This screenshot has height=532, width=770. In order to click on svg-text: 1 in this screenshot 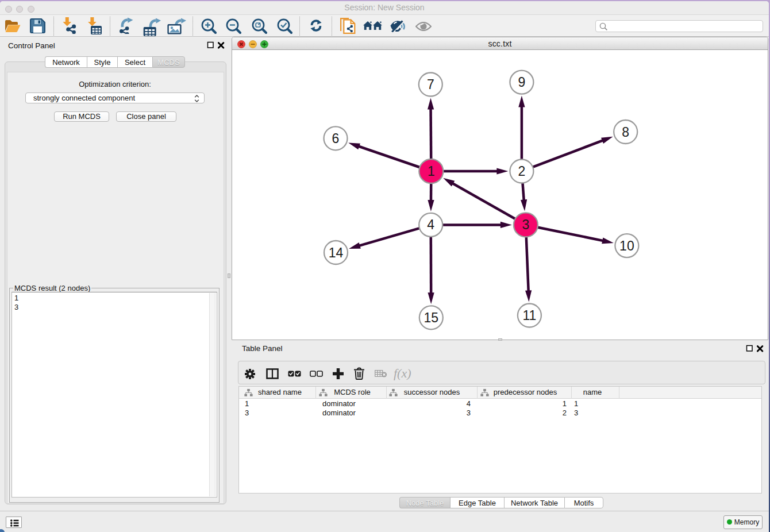, I will do `click(431, 171)`.